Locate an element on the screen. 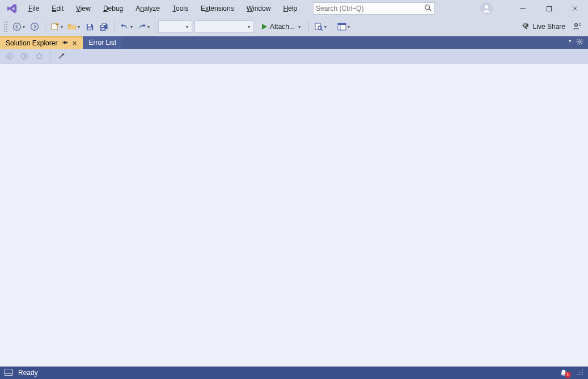 The image size is (588, 379). share-icon is located at coordinates (525, 27).